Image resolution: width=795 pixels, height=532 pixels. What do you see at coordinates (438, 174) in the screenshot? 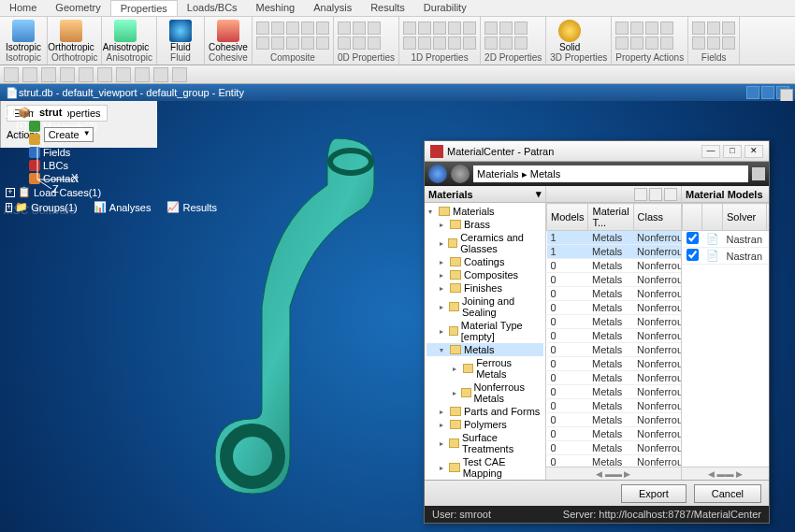
I see `nav-back-icon` at bounding box center [438, 174].